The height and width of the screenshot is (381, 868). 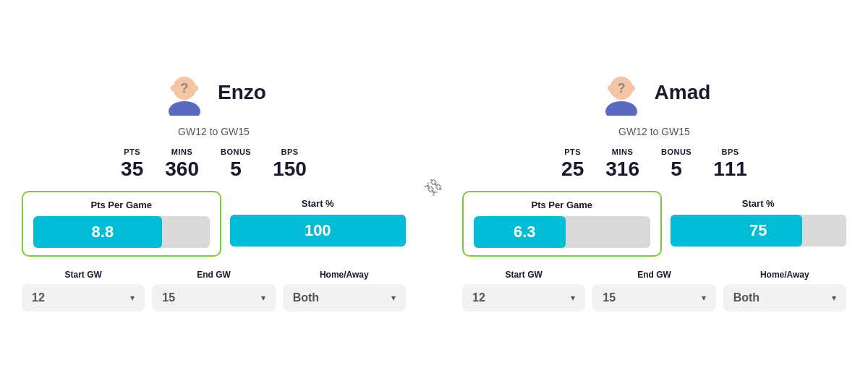 What do you see at coordinates (122, 205) in the screenshot?
I see `pts-per-game-label-enzo: Pts Per Game` at bounding box center [122, 205].